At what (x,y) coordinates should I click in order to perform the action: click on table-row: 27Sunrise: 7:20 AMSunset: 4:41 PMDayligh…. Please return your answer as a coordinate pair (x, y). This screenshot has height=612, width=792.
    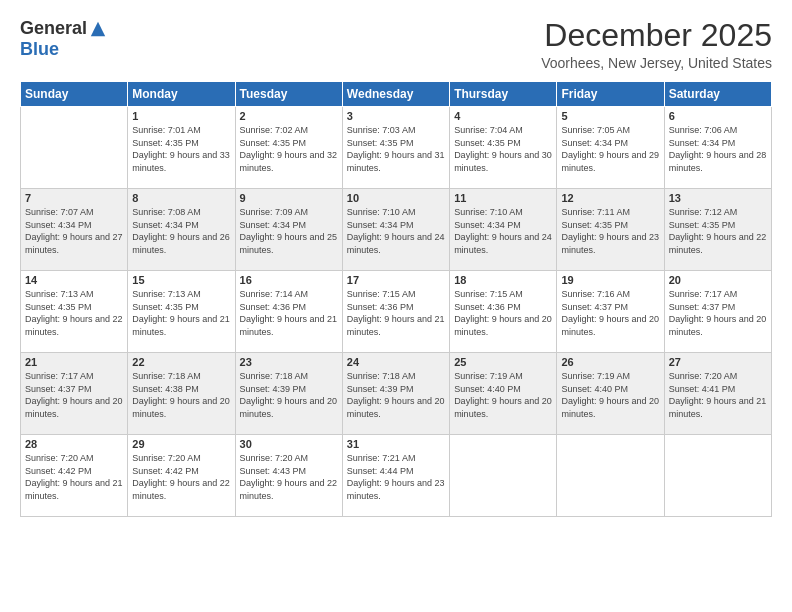
    Looking at the image, I should click on (718, 394).